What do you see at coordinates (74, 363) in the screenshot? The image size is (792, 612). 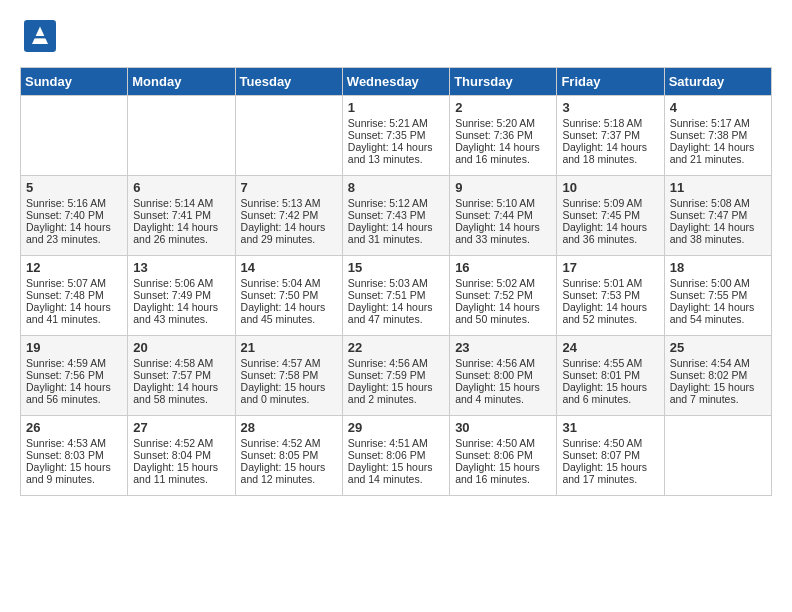 I see `day-info: Sunrise: 4:59 AM` at bounding box center [74, 363].